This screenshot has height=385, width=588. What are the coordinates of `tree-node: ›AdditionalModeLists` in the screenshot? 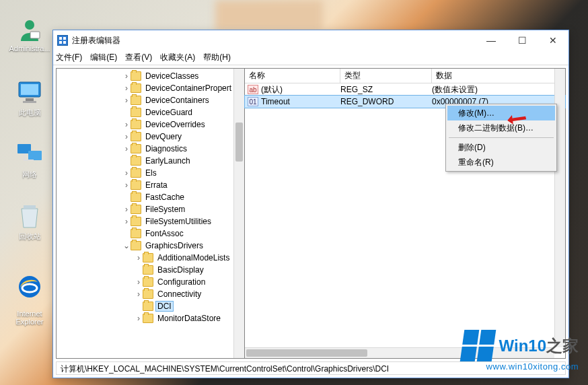 It's located at (151, 258).